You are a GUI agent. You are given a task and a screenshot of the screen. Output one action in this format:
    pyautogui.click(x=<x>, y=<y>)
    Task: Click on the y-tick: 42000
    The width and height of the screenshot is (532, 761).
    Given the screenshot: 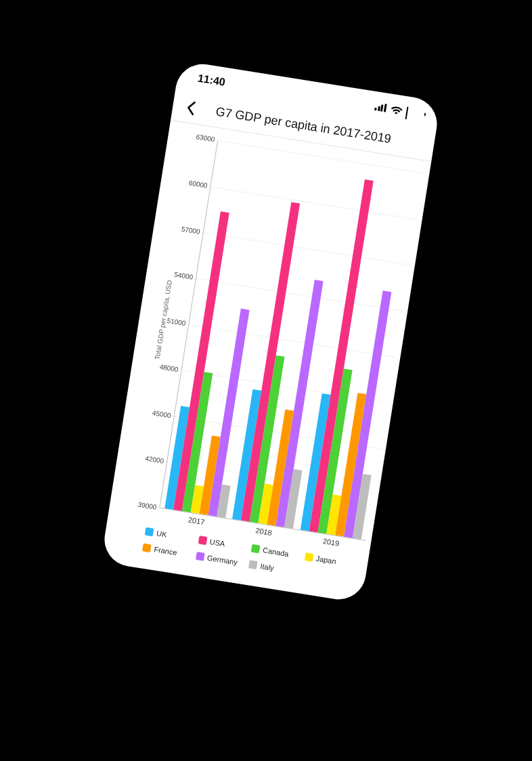 What is the action you would take?
    pyautogui.click(x=154, y=460)
    